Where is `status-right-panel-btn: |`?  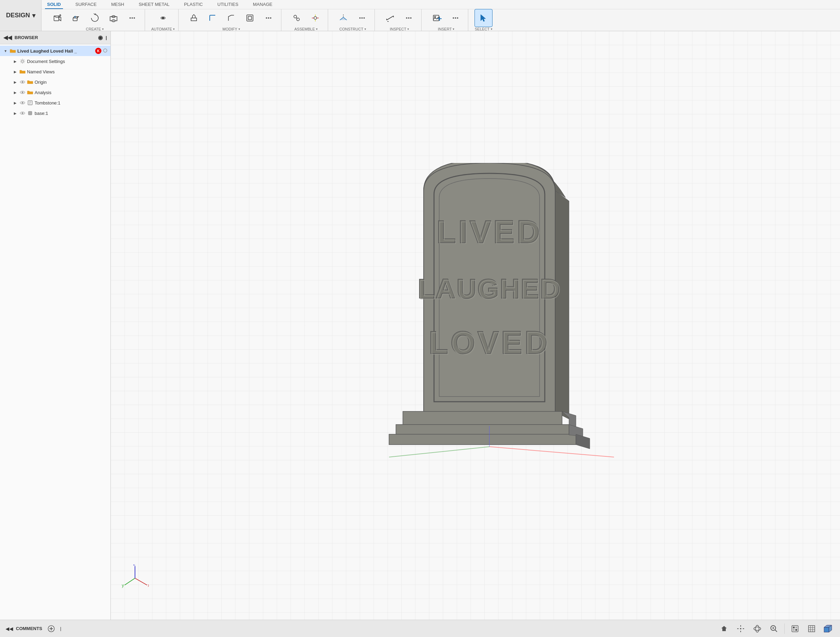
status-right-panel-btn: | is located at coordinates (61, 629).